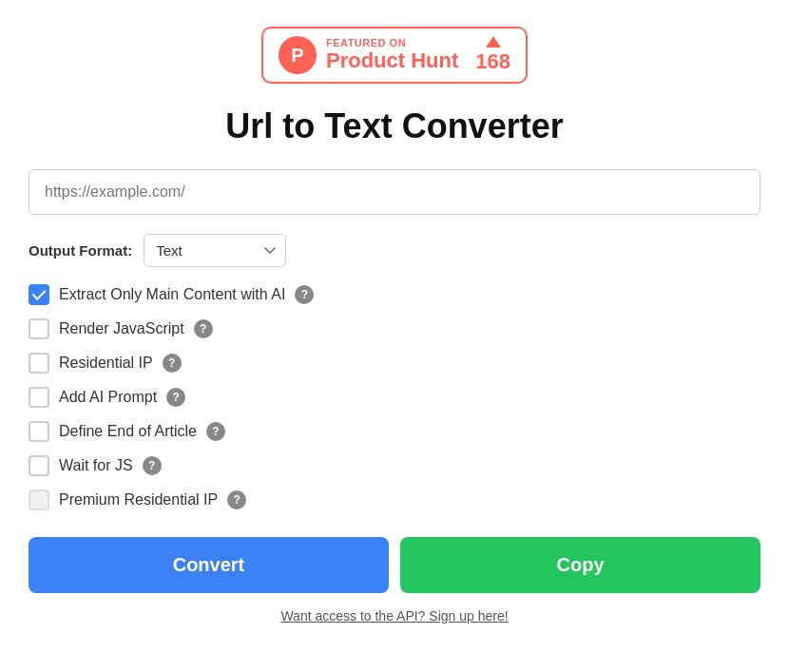 This screenshot has width=789, height=672. I want to click on option-label-render-js: Render JavaScript, so click(122, 329).